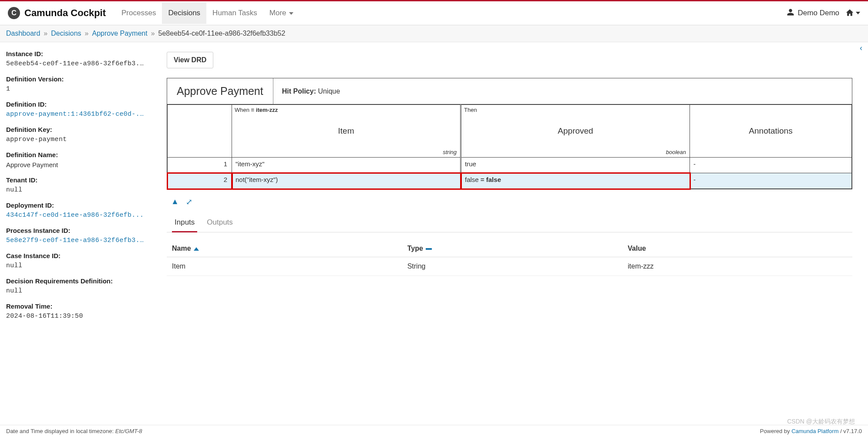 The height and width of the screenshot is (437, 868). What do you see at coordinates (347, 131) in the screenshot?
I see `dmn-input-header: When = item-zzz Item string` at bounding box center [347, 131].